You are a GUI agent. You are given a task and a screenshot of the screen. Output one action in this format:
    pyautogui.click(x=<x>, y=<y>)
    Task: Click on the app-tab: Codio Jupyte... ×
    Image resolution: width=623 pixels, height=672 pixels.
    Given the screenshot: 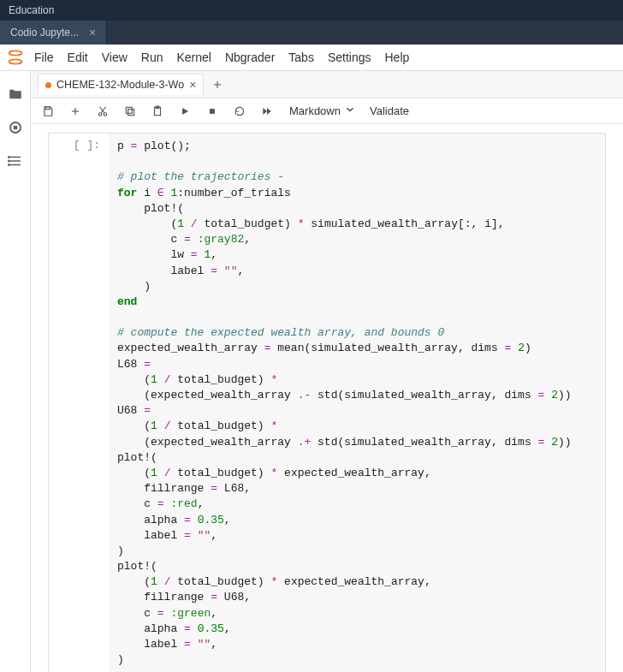 What is the action you would take?
    pyautogui.click(x=53, y=33)
    